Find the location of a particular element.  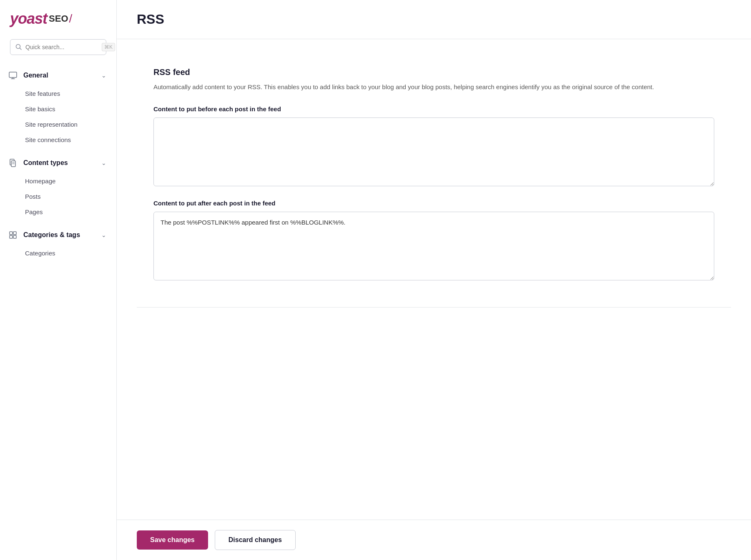

general-chevron-icon: ⌄ is located at coordinates (104, 75).